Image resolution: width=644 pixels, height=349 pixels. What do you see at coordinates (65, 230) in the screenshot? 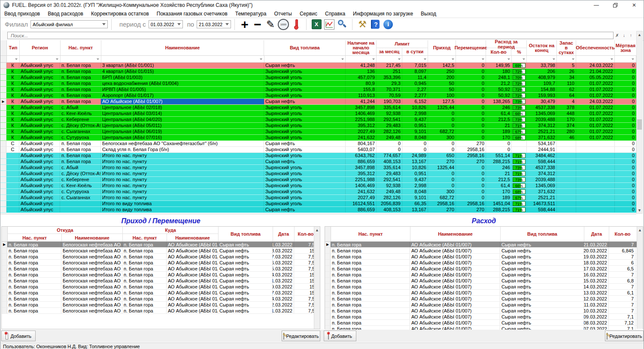
I see `col-from: Откуда` at bounding box center [65, 230].